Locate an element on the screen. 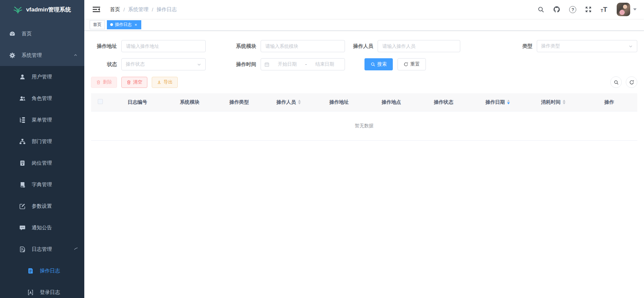 The height and width of the screenshot is (298, 644). tab-operation-log: 操作日志 × is located at coordinates (124, 25).